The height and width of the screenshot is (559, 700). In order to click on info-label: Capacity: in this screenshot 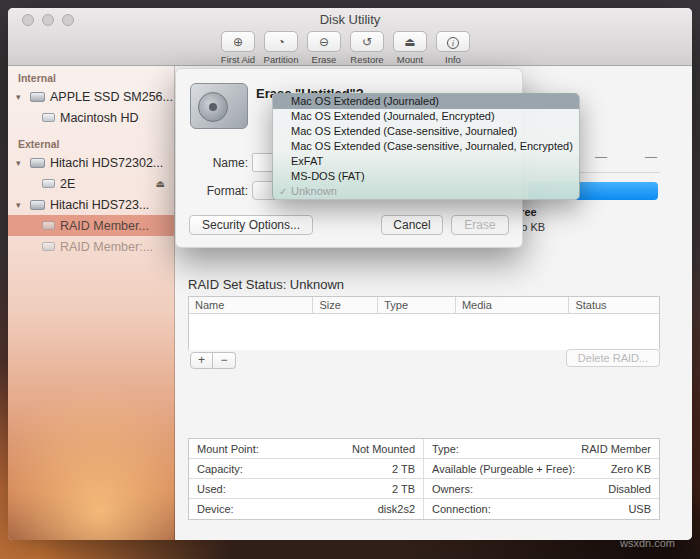, I will do `click(220, 469)`.